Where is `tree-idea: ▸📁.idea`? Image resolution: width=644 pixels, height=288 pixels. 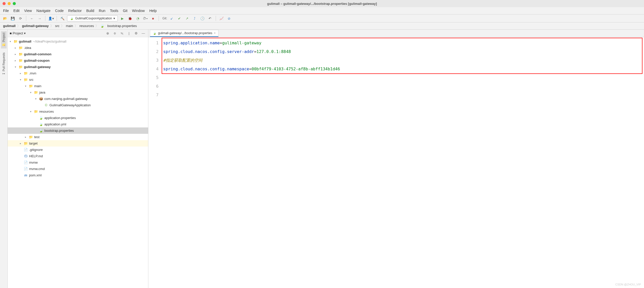 tree-idea: ▸📁.idea is located at coordinates (78, 48).